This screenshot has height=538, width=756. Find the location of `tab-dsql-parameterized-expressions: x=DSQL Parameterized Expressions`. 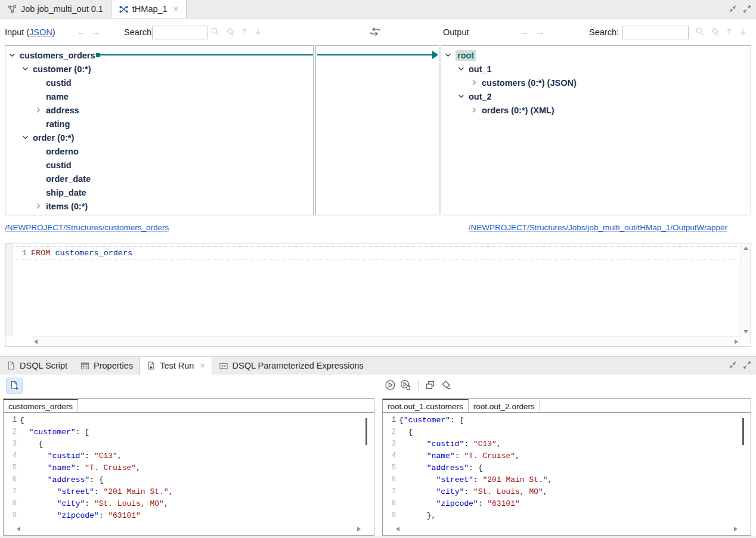

tab-dsql-parameterized-expressions: x=DSQL Parameterized Expressions is located at coordinates (291, 366).